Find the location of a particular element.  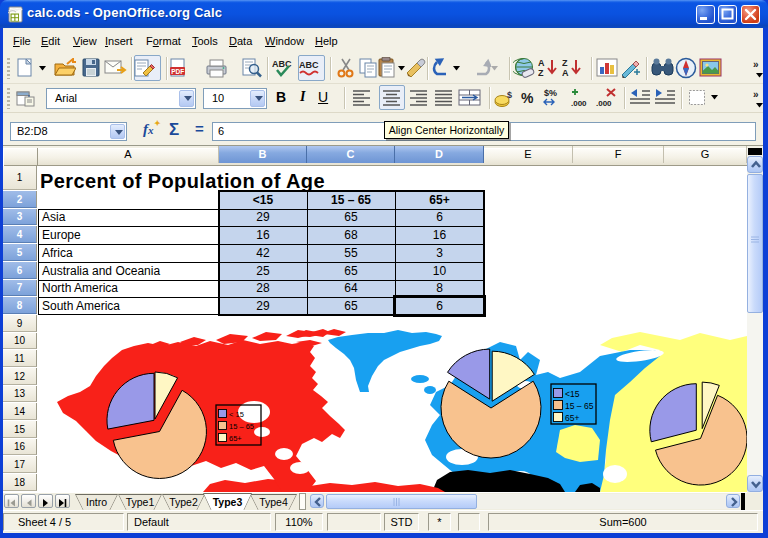

svg-text: <15 is located at coordinates (572, 394).